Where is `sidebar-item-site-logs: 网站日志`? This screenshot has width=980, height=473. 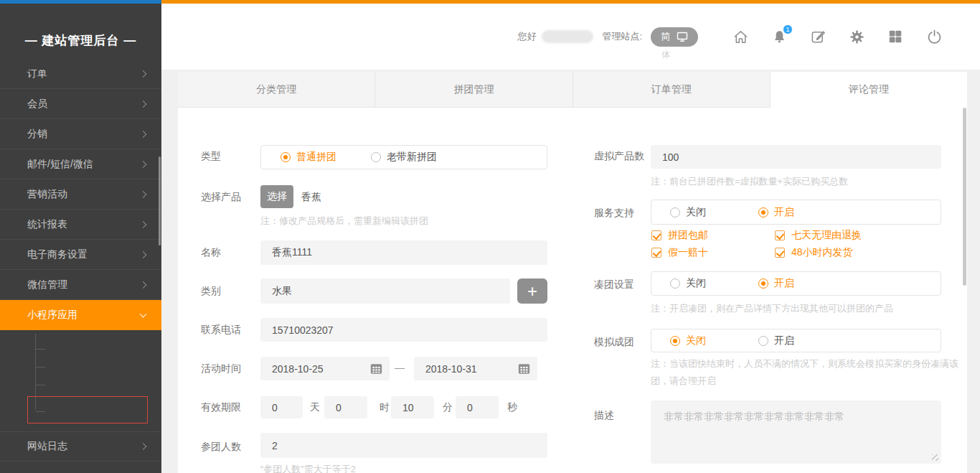
sidebar-item-site-logs: 网站日志 is located at coordinates (80, 446).